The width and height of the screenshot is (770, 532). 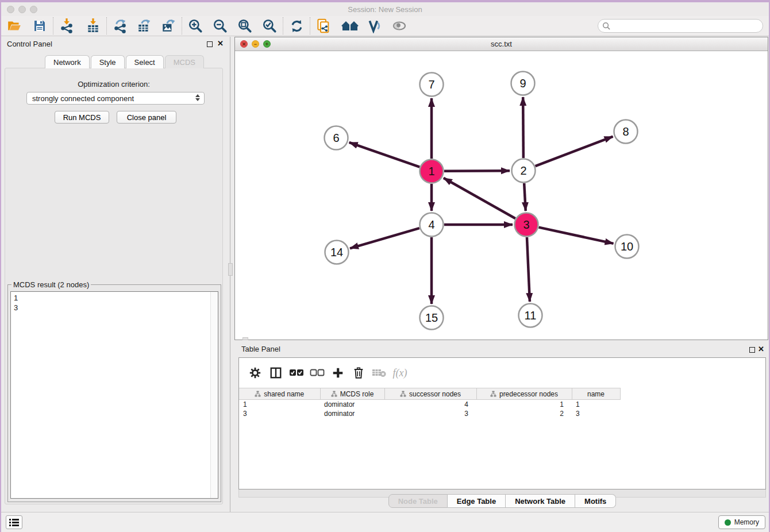 I want to click on status-bar: Memory, so click(x=385, y=522).